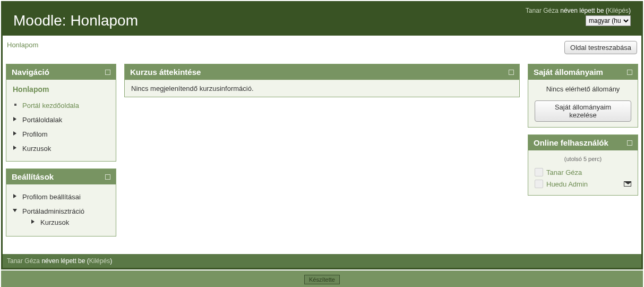  I want to click on nav-item: Profilom, so click(61, 134).